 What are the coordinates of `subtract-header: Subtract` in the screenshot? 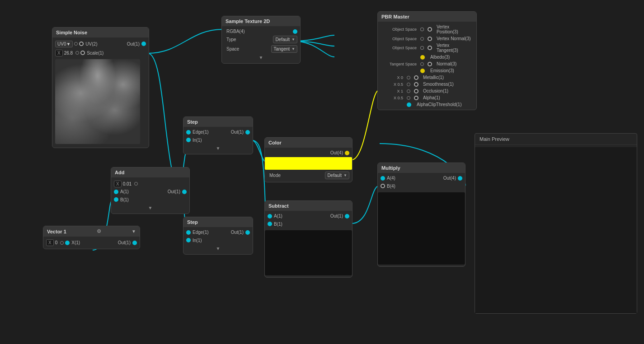 It's located at (308, 206).